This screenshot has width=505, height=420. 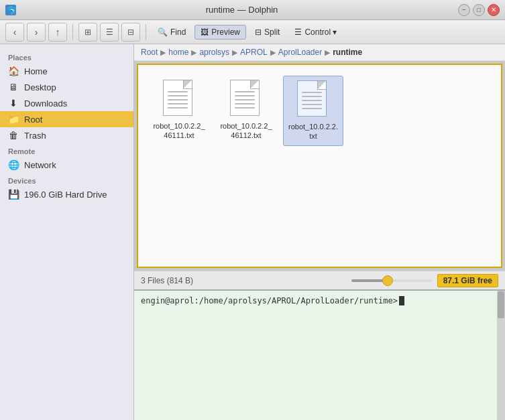 What do you see at coordinates (246, 131) in the screenshot?
I see `file-label-2: robot_10.0.2.2_46112.txt` at bounding box center [246, 131].